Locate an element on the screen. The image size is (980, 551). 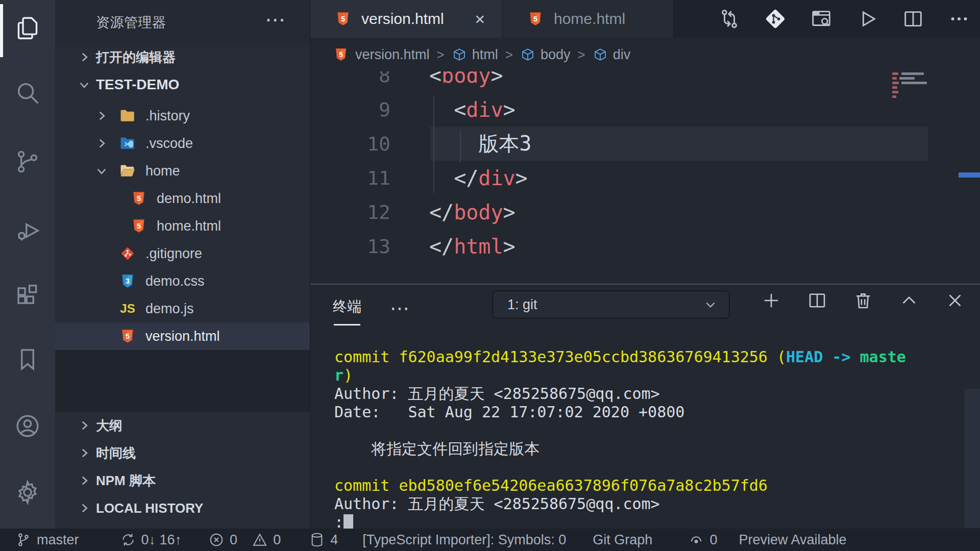
activity-source-control-button is located at coordinates (28, 162).